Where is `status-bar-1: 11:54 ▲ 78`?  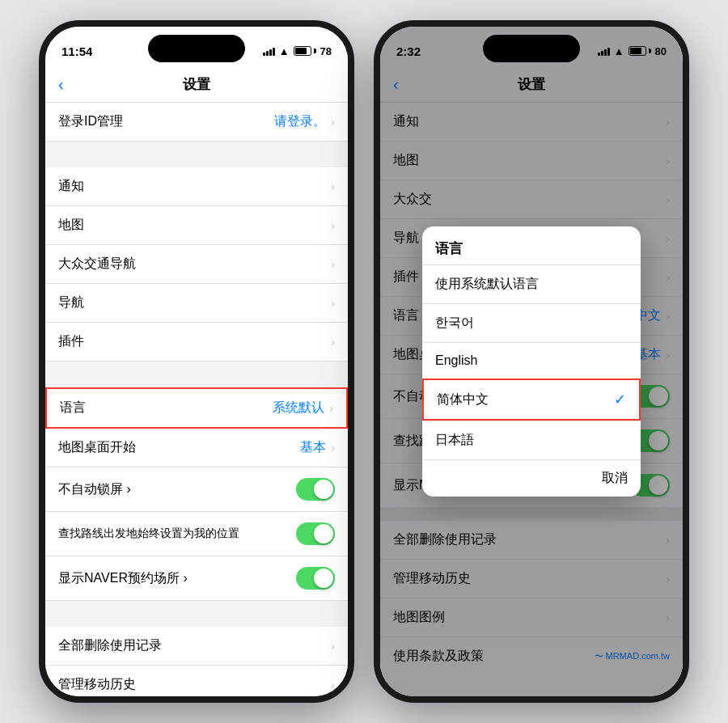
status-bar-1: 11:54 ▲ 78 is located at coordinates (197, 47).